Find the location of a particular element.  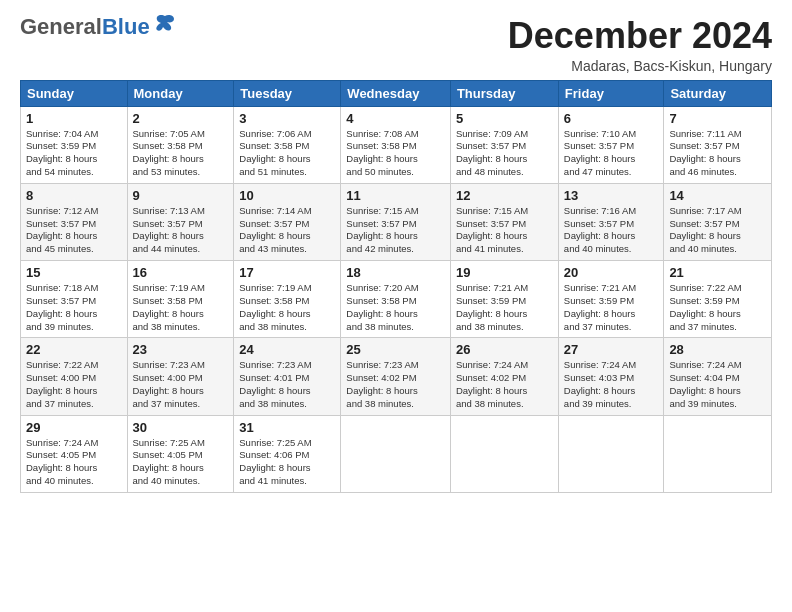

calendar-cell: 21Sunrise: 7:22 AM Sunset: 3:59 PM Dayli… is located at coordinates (718, 300).